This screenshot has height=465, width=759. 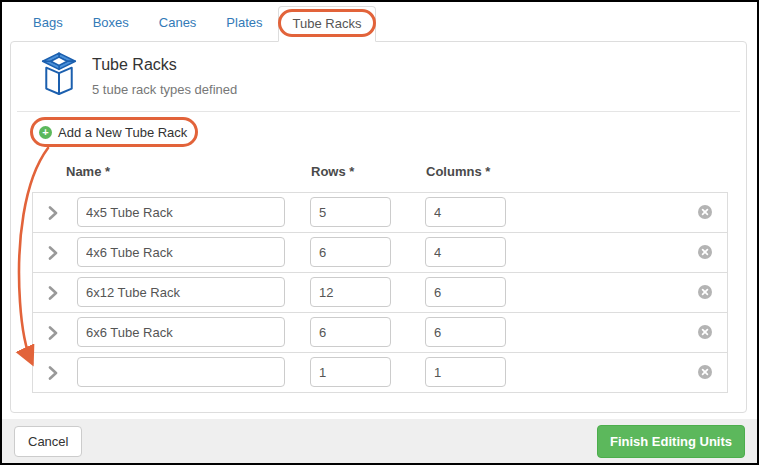 I want to click on tab-canes: Canes, so click(x=178, y=24).